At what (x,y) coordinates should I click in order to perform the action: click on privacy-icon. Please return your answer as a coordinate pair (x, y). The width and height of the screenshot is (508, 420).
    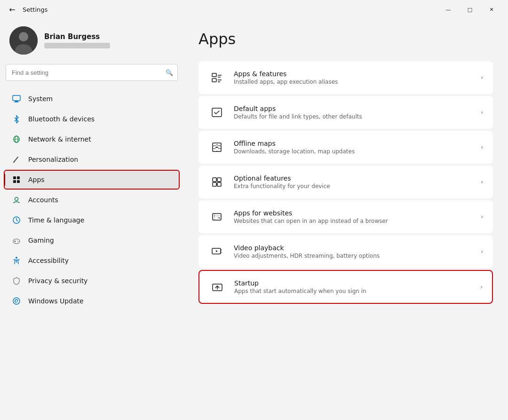
    Looking at the image, I should click on (16, 281).